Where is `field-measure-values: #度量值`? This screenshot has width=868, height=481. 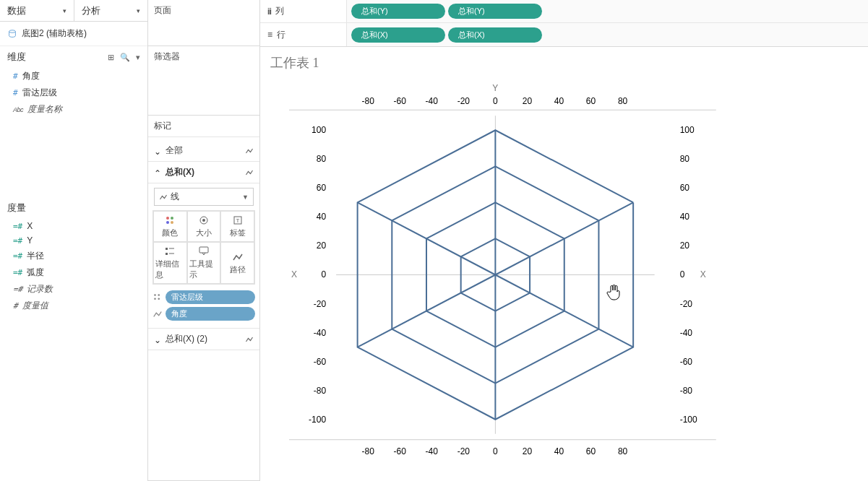 field-measure-values: #度量值 is located at coordinates (74, 306).